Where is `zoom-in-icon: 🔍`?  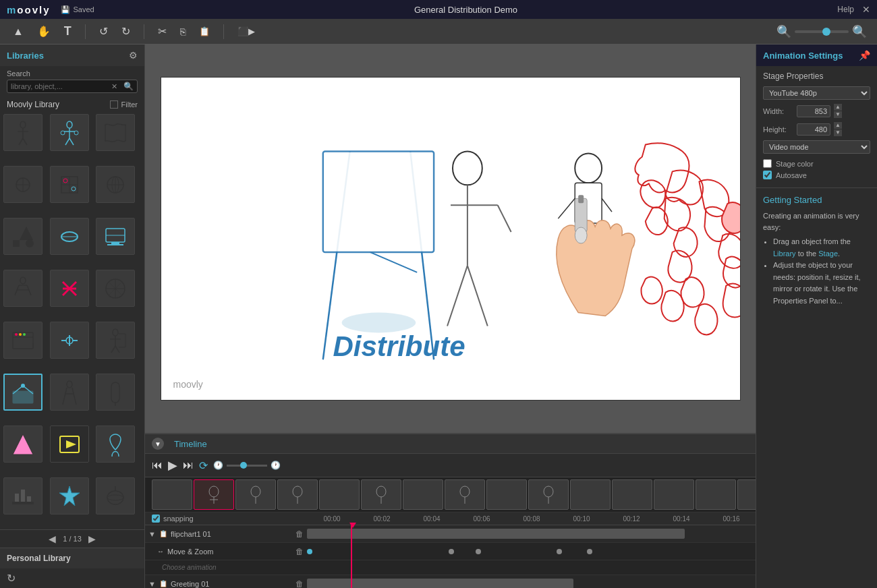
zoom-in-icon: 🔍 is located at coordinates (859, 32).